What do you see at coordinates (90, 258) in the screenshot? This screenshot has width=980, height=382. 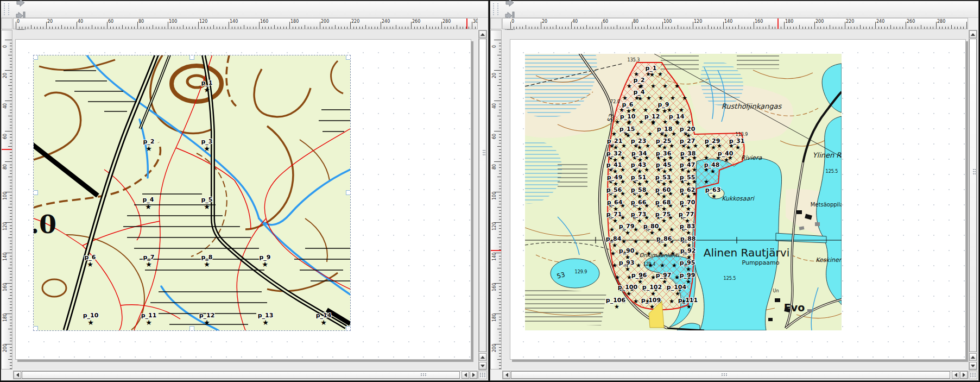 I see `sample-point-label: p_6` at bounding box center [90, 258].